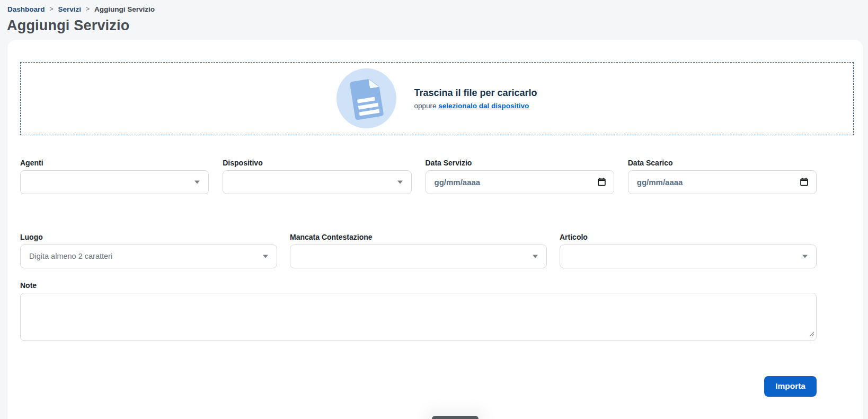  What do you see at coordinates (148, 257) in the screenshot?
I see `luogo-combobox: Digita almeno 2 caratteri` at bounding box center [148, 257].